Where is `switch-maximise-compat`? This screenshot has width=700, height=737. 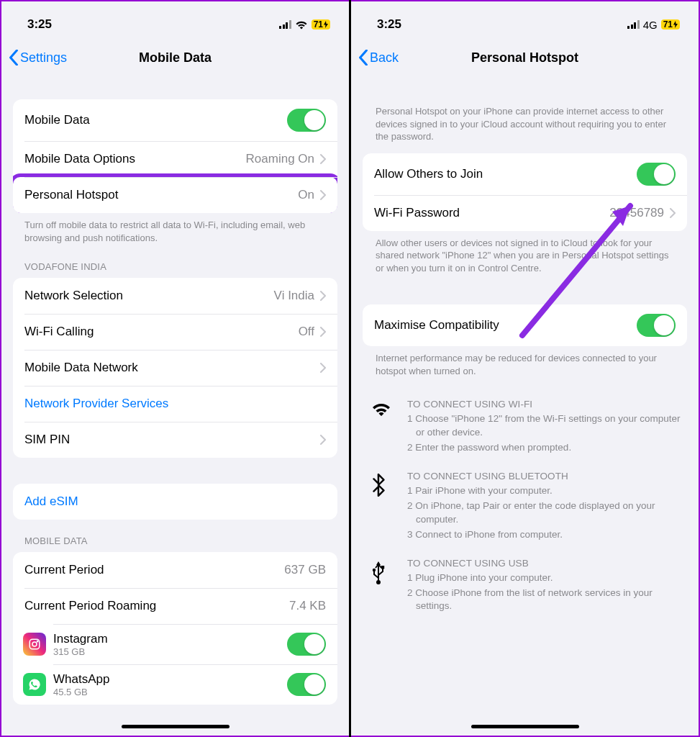 switch-maximise-compat is located at coordinates (656, 325).